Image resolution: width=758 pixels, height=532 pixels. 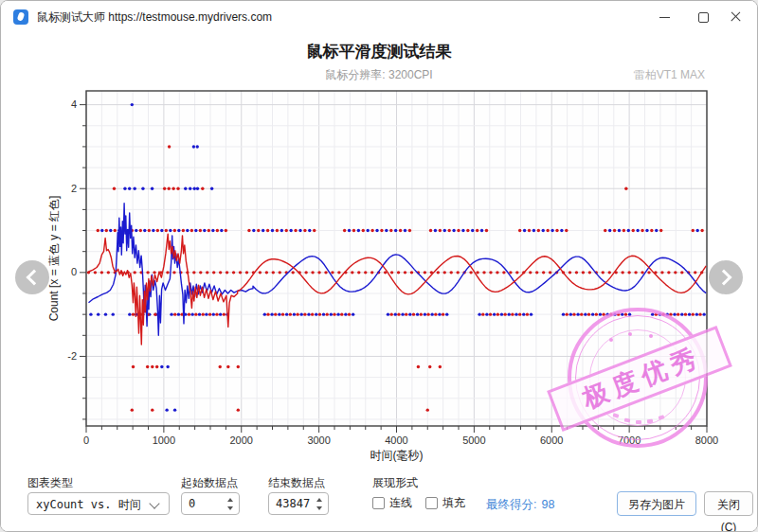 I want to click on fill-option: 填充, so click(x=445, y=504).